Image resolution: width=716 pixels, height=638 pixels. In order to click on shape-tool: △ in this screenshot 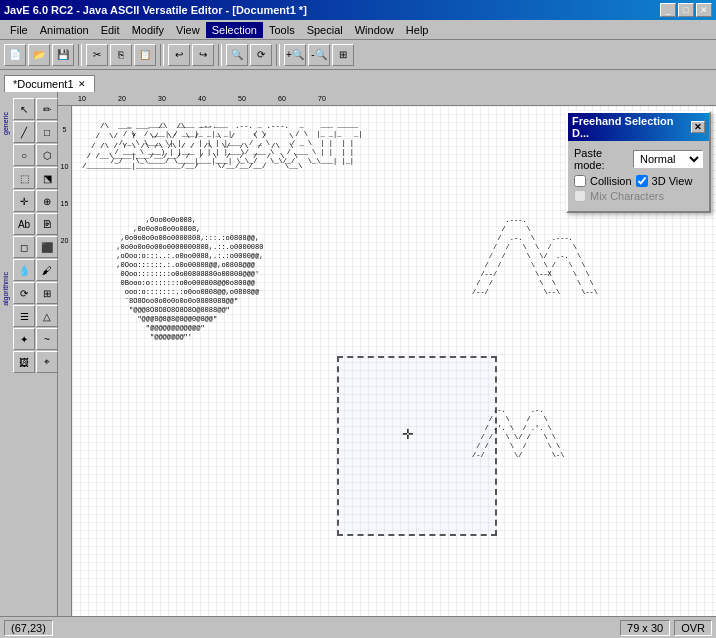, I will do `click(47, 316)`.